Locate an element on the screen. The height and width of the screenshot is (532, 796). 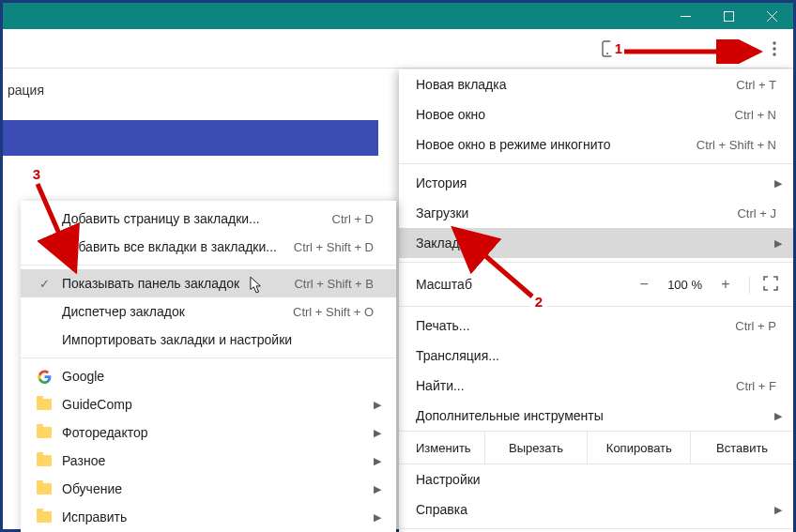
menu-incognito: Новое окно в режиме инкогнитоCtrl + Shif… is located at coordinates (596, 144).